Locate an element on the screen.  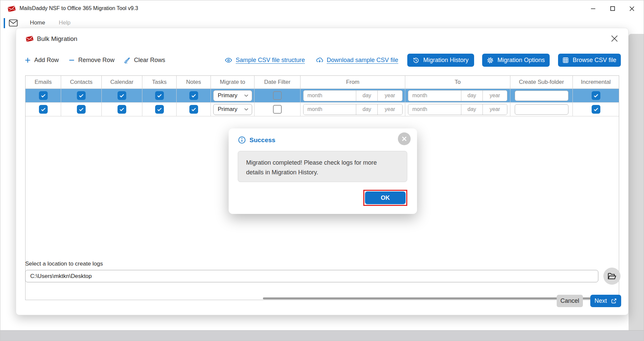
next-button: Next is located at coordinates (606, 301).